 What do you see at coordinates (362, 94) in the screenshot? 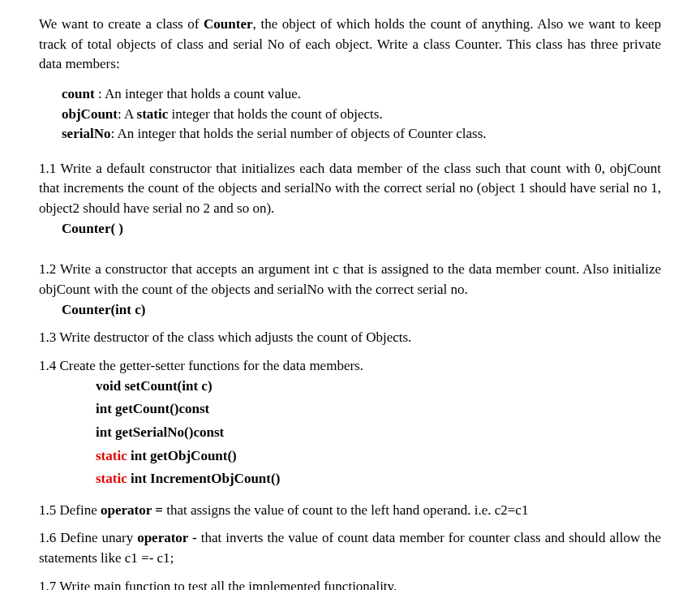
I see `member-count: count : An integer that holds a count va…` at bounding box center [362, 94].